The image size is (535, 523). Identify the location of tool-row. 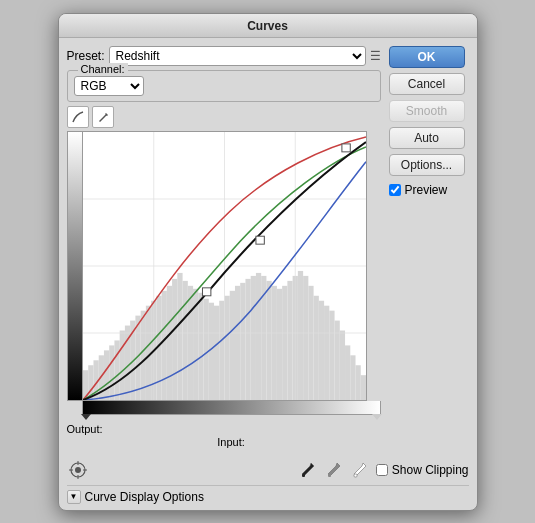
(224, 117).